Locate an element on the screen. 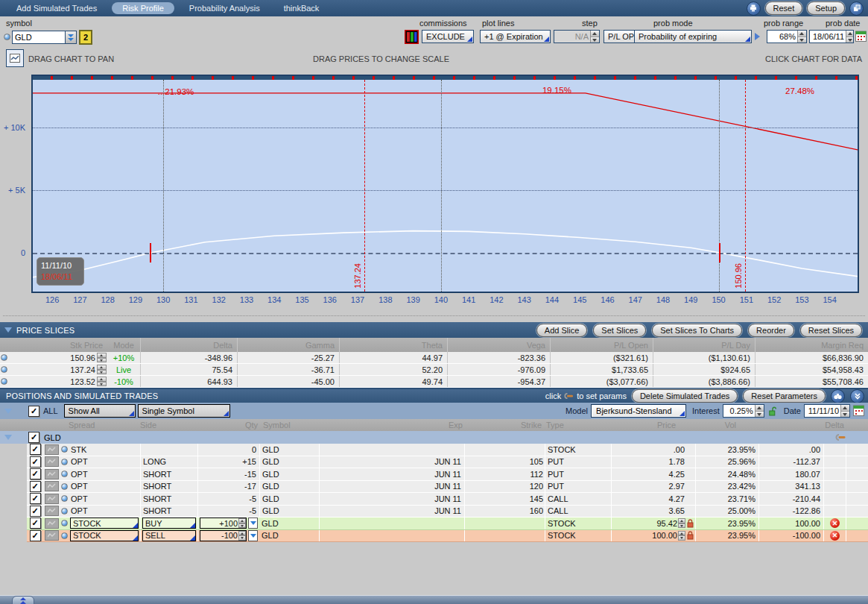 The height and width of the screenshot is (604, 868). chevron-up-icon is located at coordinates (23, 599).